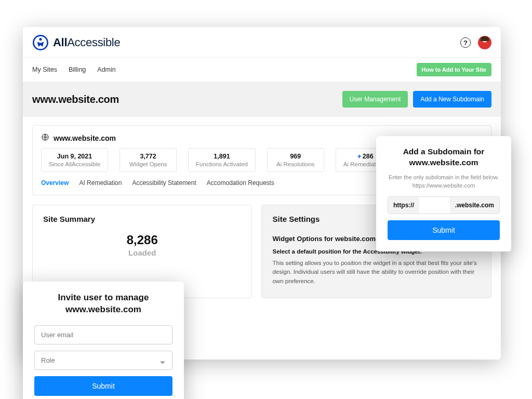 Image resolution: width=532 pixels, height=399 pixels. Describe the element at coordinates (452, 99) in the screenshot. I see `add-subdomain-button: Add a New Subdomain` at that location.